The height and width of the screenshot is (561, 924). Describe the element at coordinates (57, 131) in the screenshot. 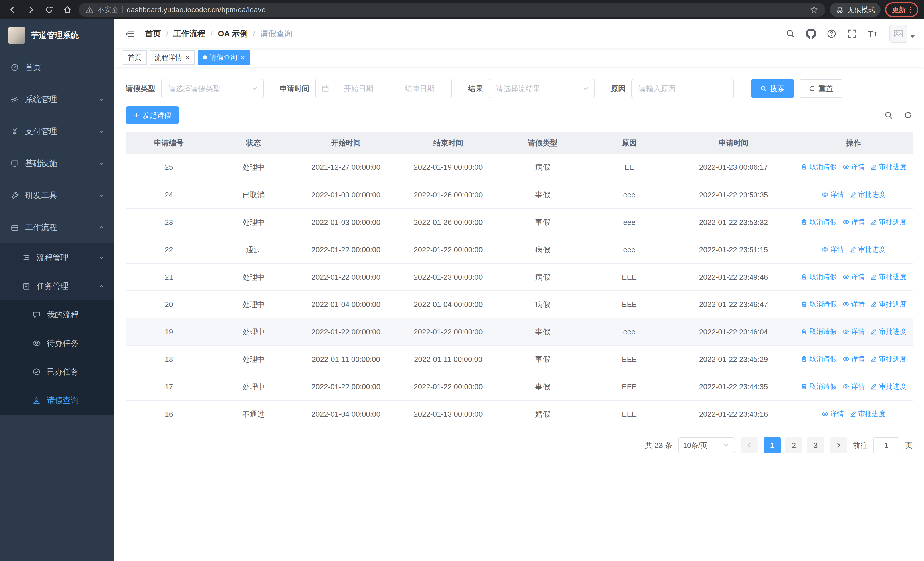

I see `sidebar-item-payment: 支付管理` at that location.